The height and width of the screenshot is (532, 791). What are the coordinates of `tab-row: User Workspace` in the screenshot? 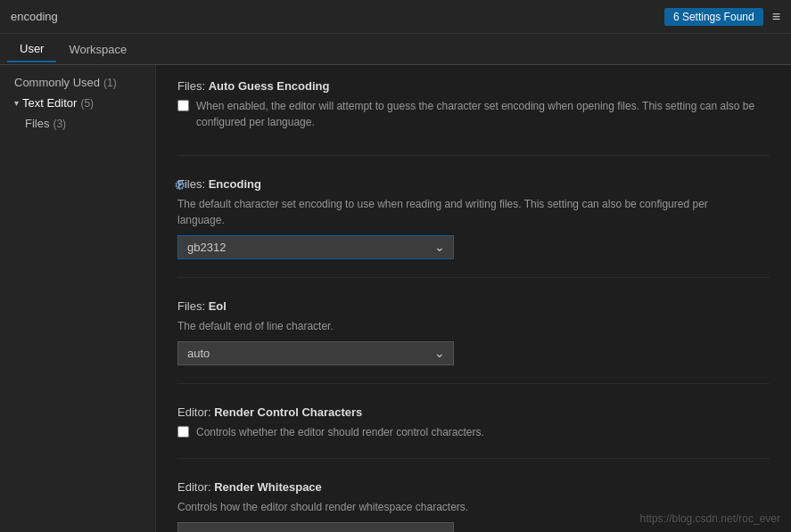 It's located at (396, 50).